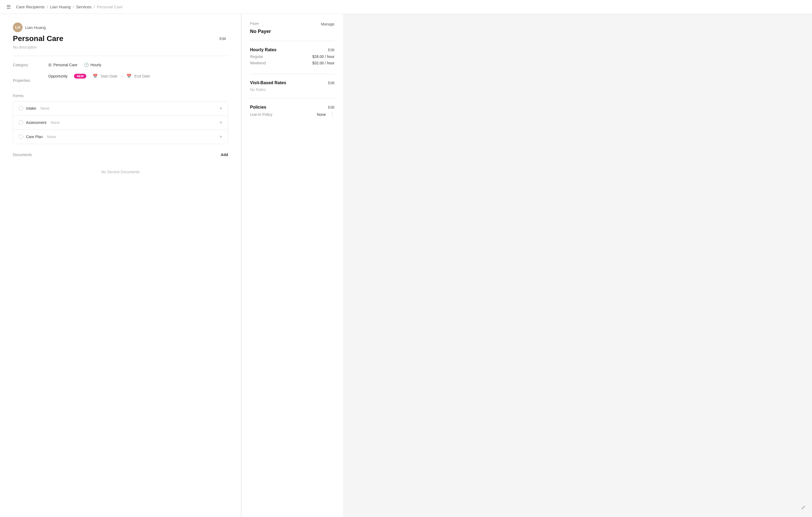 The image size is (812, 517). What do you see at coordinates (292, 107) in the screenshot?
I see `policies-header: Policies Edit` at bounding box center [292, 107].